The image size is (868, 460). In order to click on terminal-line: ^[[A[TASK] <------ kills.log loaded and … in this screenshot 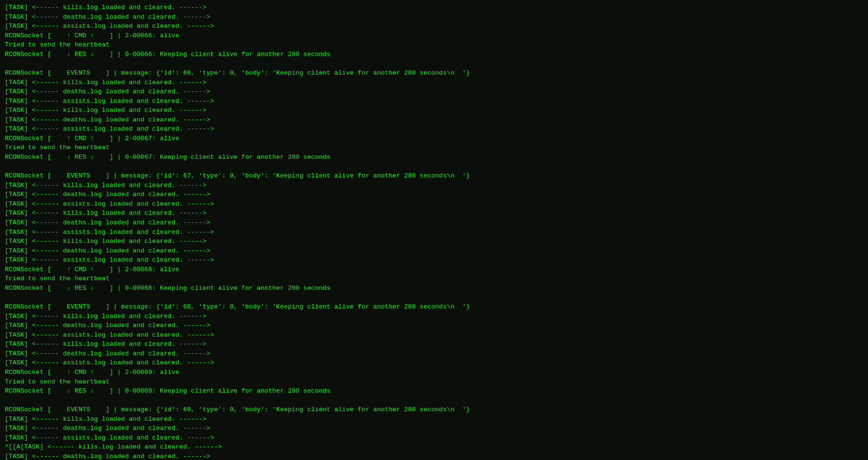, I will do `click(434, 447)`.